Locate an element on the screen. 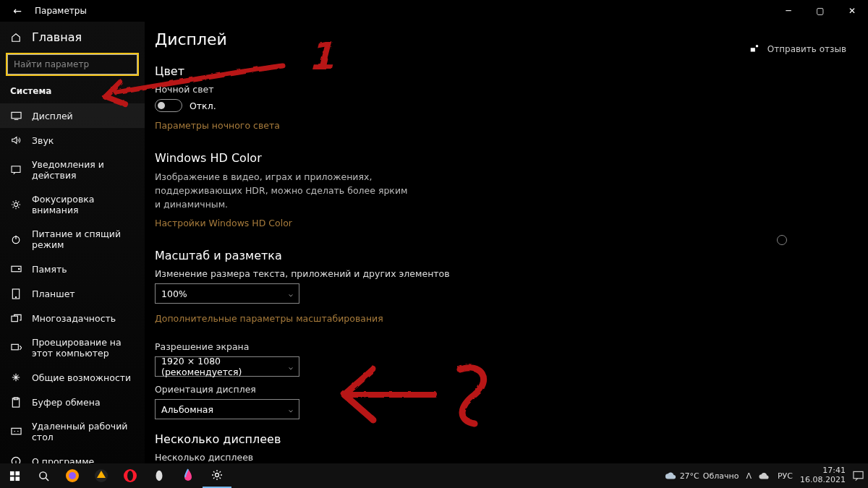  tray-notifications is located at coordinates (858, 476).